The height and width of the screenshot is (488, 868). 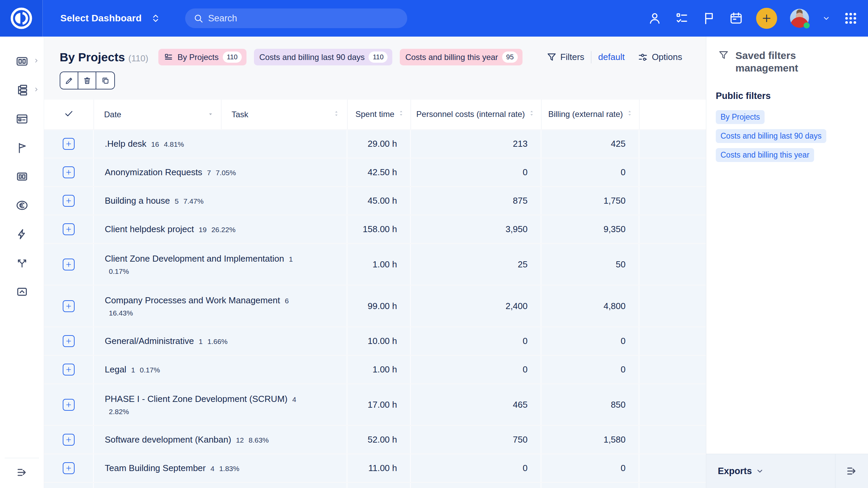 I want to click on filter-chip: Costs and billing this year 95, so click(x=461, y=57).